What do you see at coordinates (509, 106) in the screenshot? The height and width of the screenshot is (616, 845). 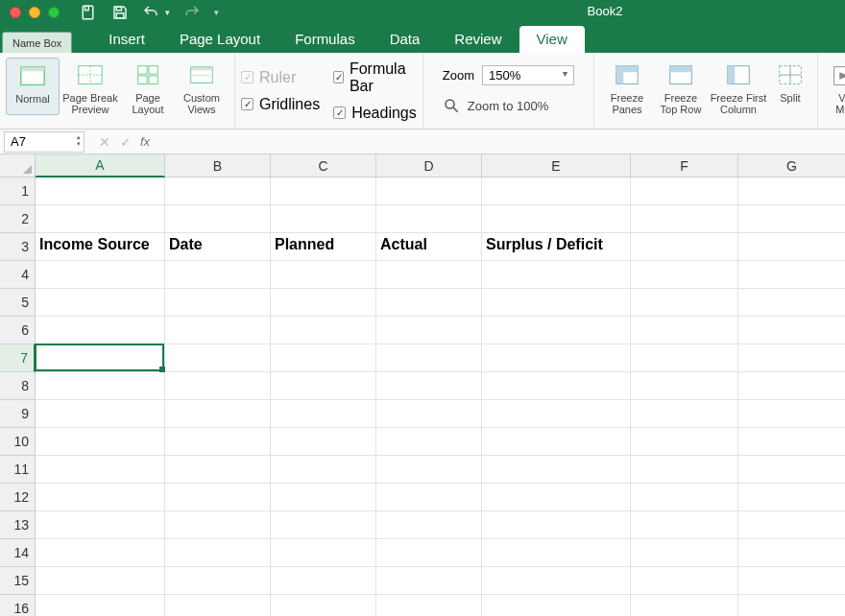 I see `zoom-to-100-button: Zoom to 100%` at bounding box center [509, 106].